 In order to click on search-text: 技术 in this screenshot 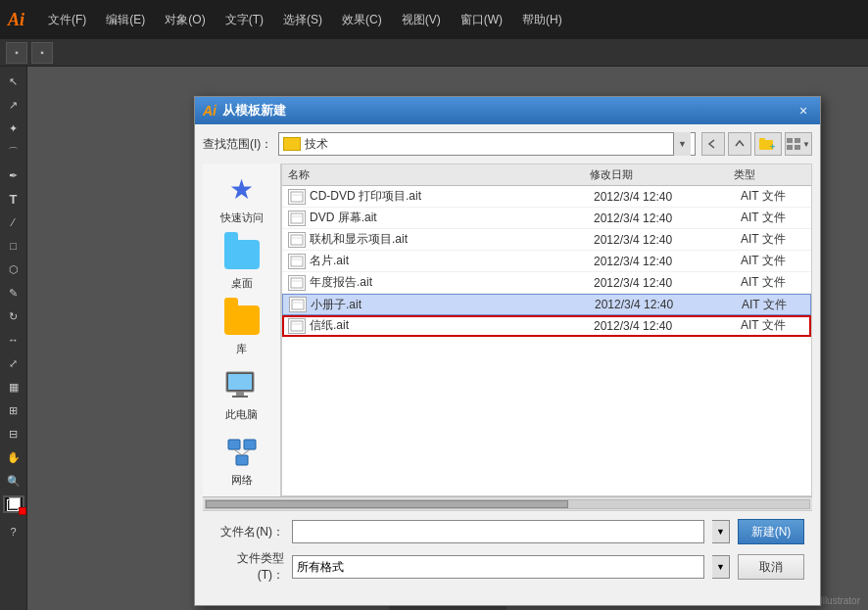, I will do `click(489, 145)`.